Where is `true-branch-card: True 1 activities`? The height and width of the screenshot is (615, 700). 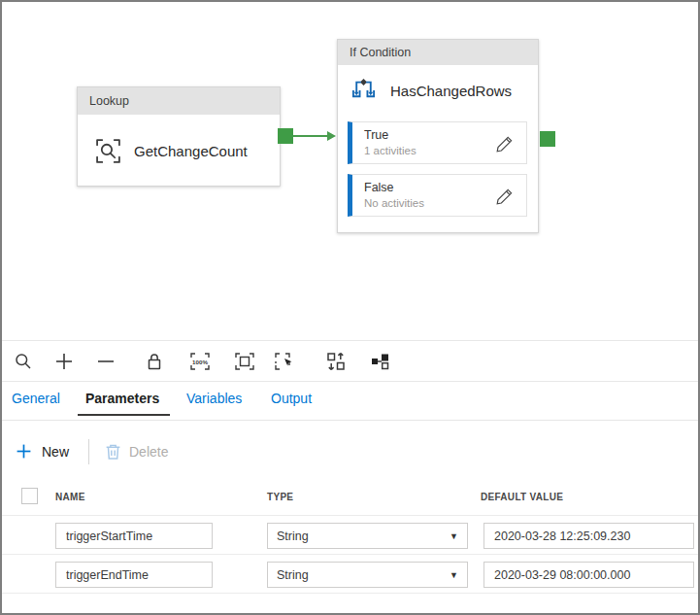
true-branch-card: True 1 activities is located at coordinates (437, 143).